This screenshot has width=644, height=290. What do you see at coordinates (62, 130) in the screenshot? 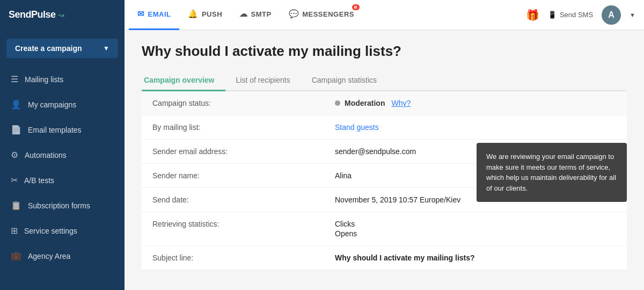
I see `sidebar-item-email-templates: 📄 Email templates` at bounding box center [62, 130].